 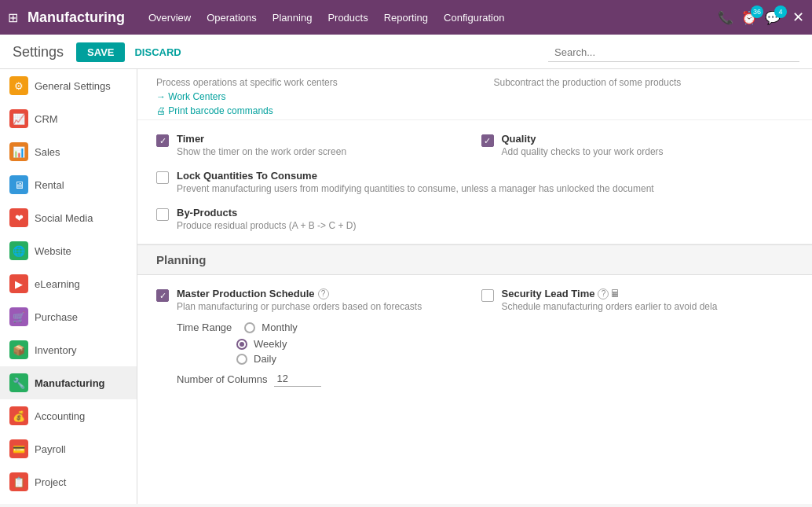 What do you see at coordinates (406, 17) in the screenshot?
I see `top-nav: ⊞ Manufacturing Overview Operations Plan…` at bounding box center [406, 17].